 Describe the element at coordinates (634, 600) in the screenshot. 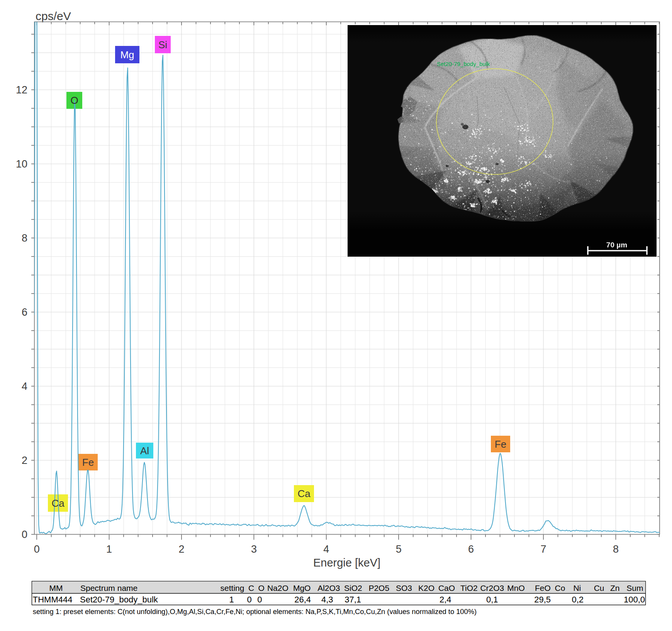

I see `svg-text: 100,0` at that location.